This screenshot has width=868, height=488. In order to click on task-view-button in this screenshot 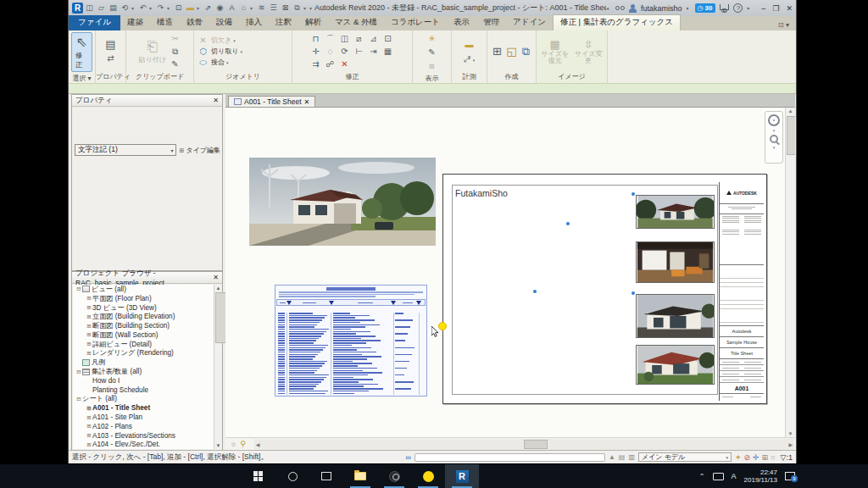, I will do `click(326, 476)`.